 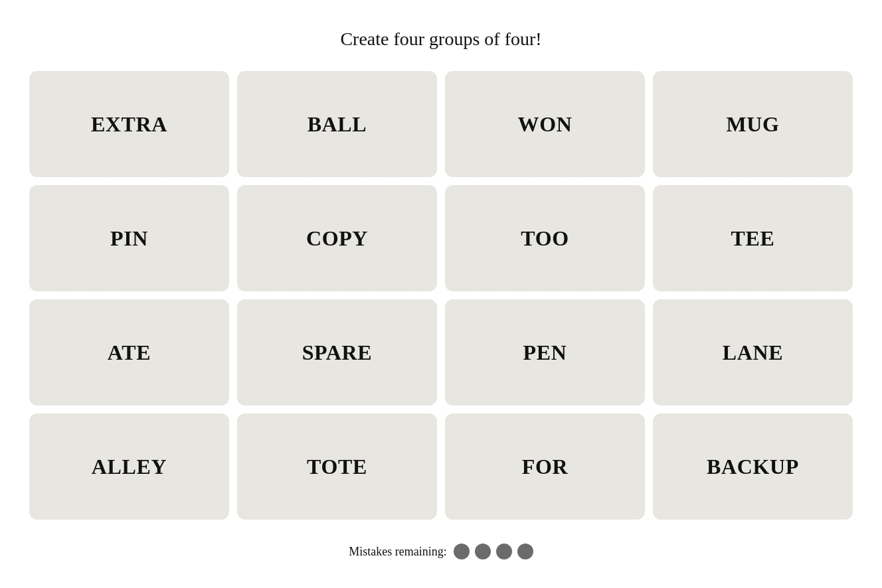 What do you see at coordinates (545, 467) in the screenshot?
I see `word-card-for: FOR` at bounding box center [545, 467].